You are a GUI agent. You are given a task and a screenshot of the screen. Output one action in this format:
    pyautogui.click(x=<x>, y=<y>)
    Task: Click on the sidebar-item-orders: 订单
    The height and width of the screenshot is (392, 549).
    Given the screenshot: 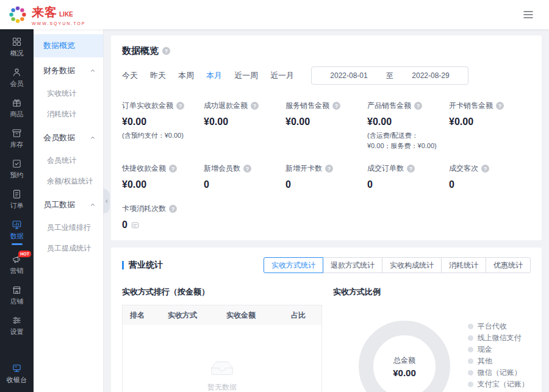 What is the action you would take?
    pyautogui.click(x=17, y=199)
    